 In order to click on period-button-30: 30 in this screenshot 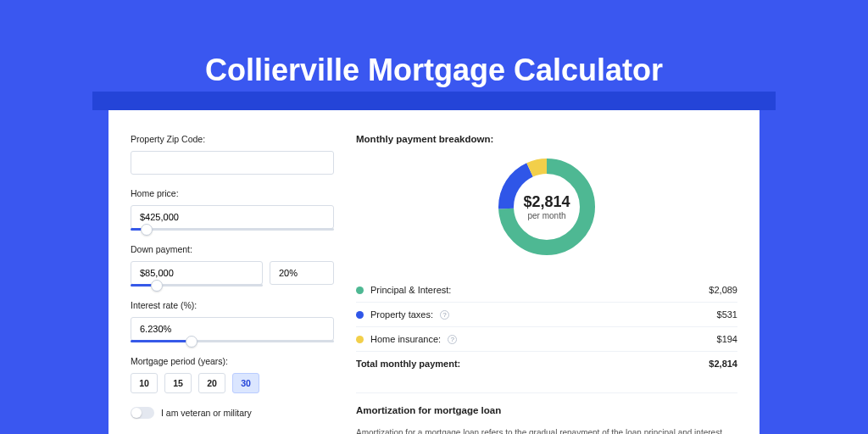, I will do `click(246, 383)`.